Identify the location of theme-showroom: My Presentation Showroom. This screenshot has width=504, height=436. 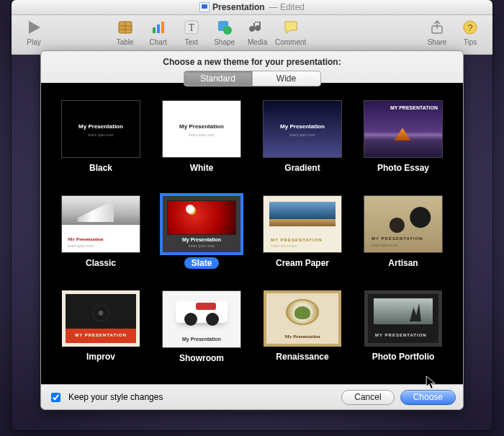
(202, 334).